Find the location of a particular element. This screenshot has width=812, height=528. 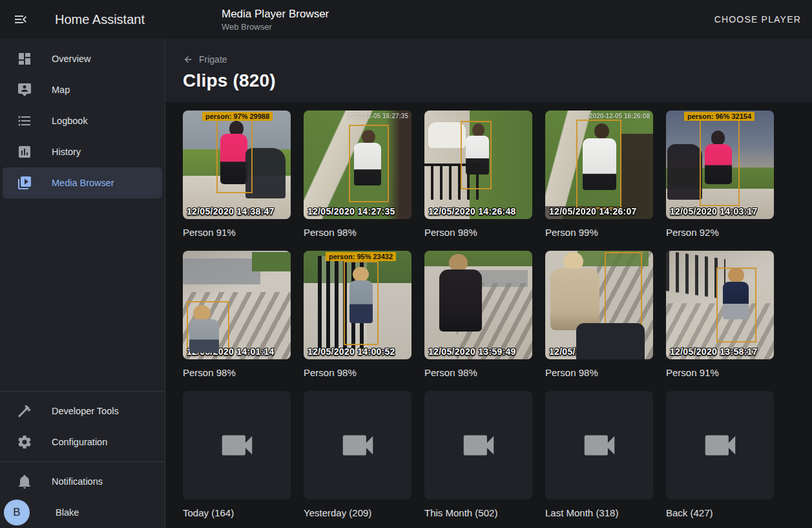

folder-caption: Last Month (318) is located at coordinates (599, 513).